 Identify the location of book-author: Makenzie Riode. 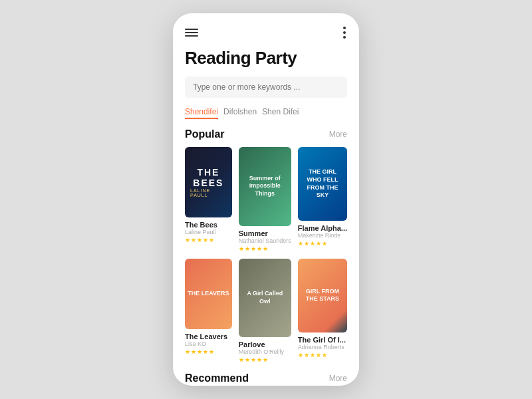
(323, 235).